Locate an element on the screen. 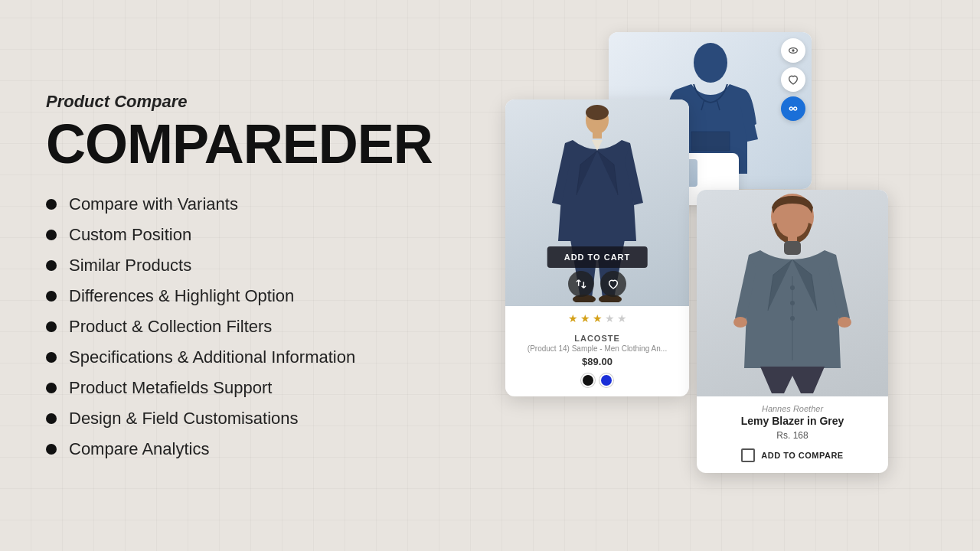 The width and height of the screenshot is (980, 551). feature-label-product-collection-filters: Product & Collection Filters is located at coordinates (170, 327).